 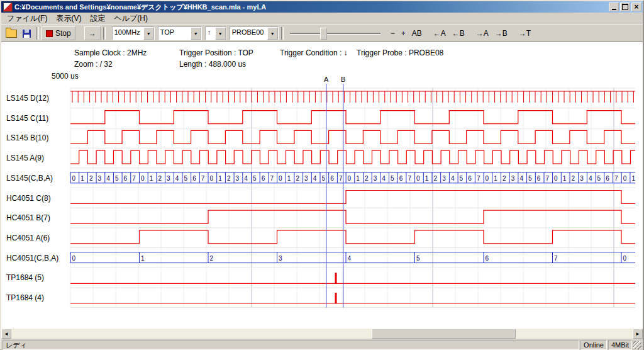 What do you see at coordinates (11, 33) in the screenshot?
I see `open-button` at bounding box center [11, 33].